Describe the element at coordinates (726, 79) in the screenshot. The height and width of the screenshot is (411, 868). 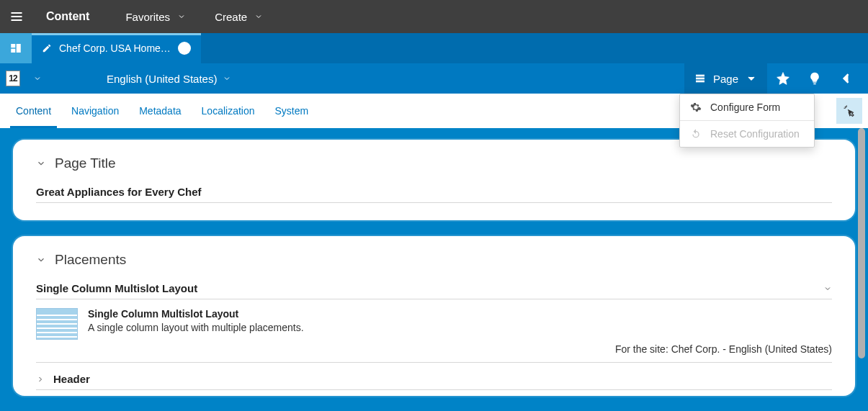
I see `page-button-label: Page` at that location.